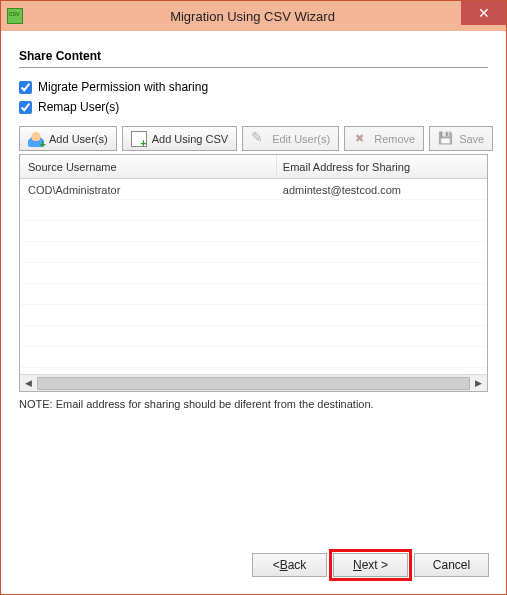 This screenshot has height=595, width=507. What do you see at coordinates (290, 138) in the screenshot?
I see `edit-users-button: Edit User(s)` at bounding box center [290, 138].